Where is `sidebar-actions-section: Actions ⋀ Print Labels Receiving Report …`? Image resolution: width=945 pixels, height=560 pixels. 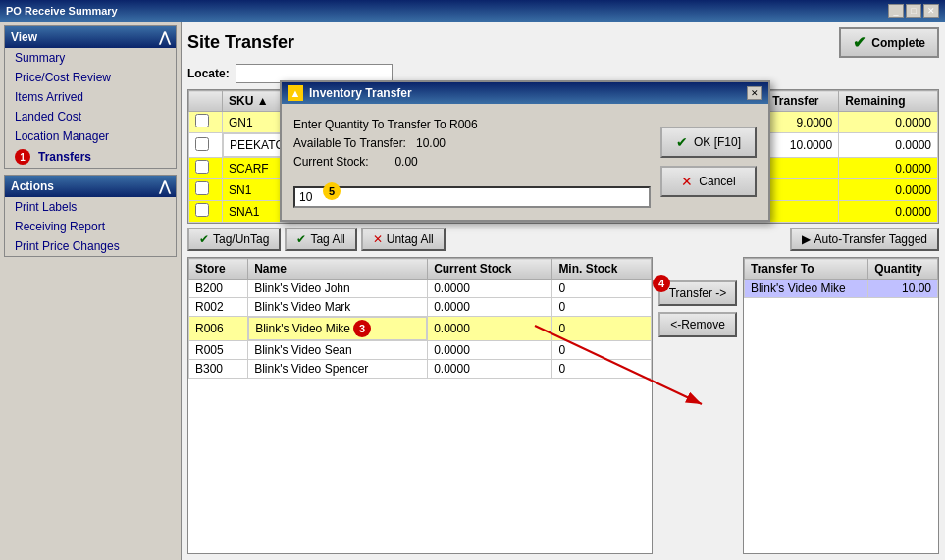
sidebar-actions-section: Actions ⋀ Print Labels Receiving Report … is located at coordinates (90, 216).